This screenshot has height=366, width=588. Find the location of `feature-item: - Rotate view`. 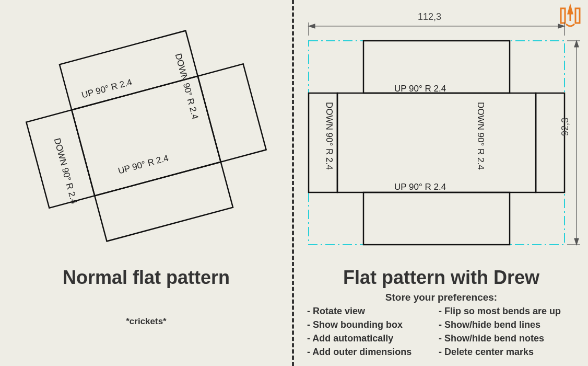

feature-item: - Rotate view is located at coordinates (372, 311).